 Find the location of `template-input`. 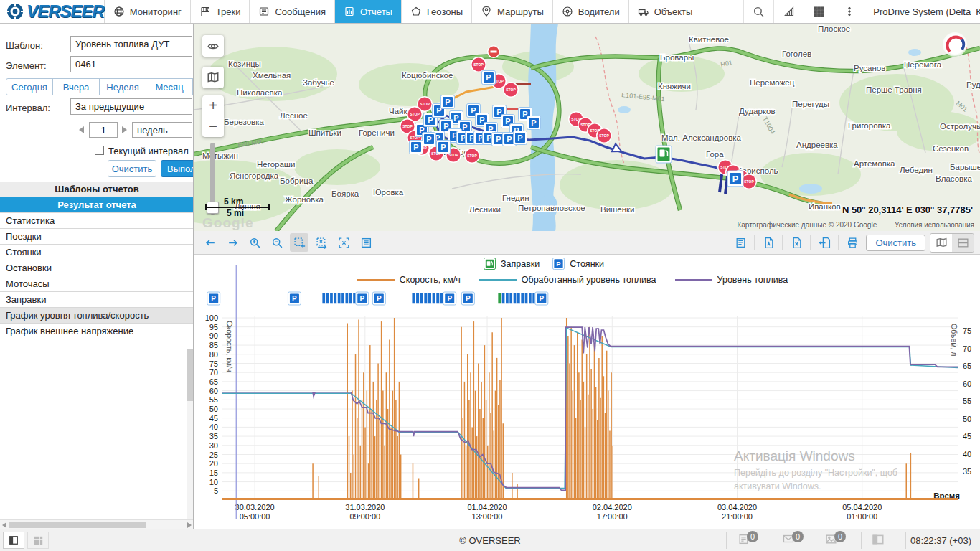

template-input is located at coordinates (131, 44).